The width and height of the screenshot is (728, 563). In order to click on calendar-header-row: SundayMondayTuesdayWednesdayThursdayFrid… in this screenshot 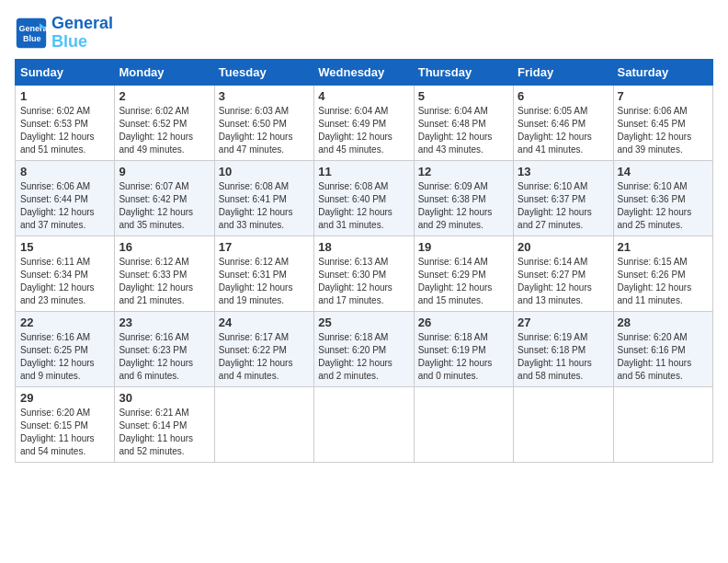, I will do `click(364, 72)`.